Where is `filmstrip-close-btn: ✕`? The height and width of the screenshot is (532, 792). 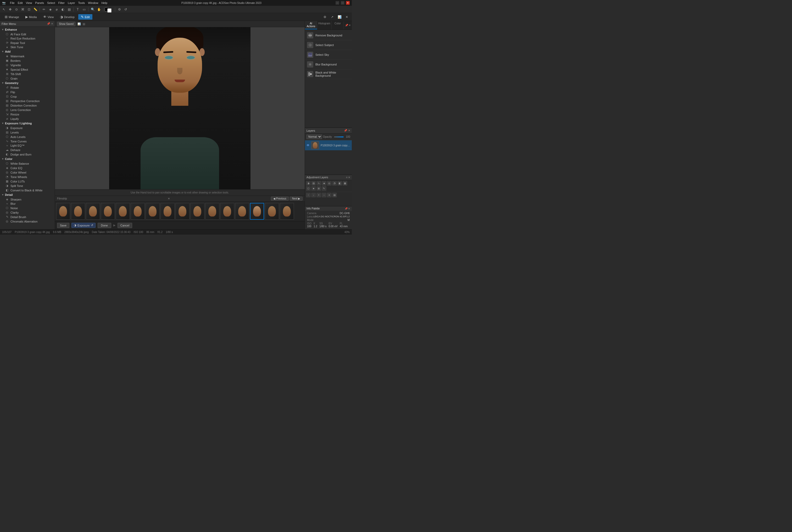 filmstrip-close-btn: ✕ is located at coordinates (169, 199).